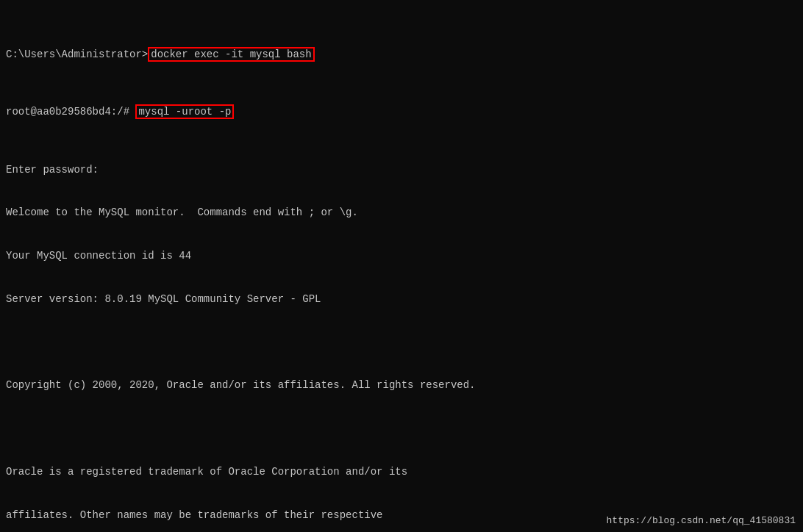  I want to click on prompt-text: C:\Users\Administrator>, so click(76, 54).